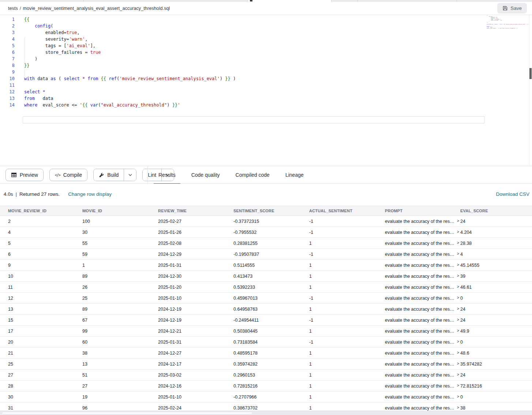 The height and width of the screenshot is (415, 532). Describe the element at coordinates (513, 194) in the screenshot. I see `download-csv-link: Download CSV` at that location.